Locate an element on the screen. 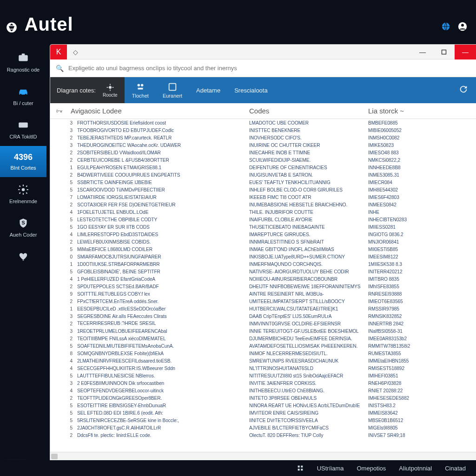  table-row: 41 PeHIELERFUZED EfantGniaCodeANOIIIÉOU-… is located at coordinates (263, 279).